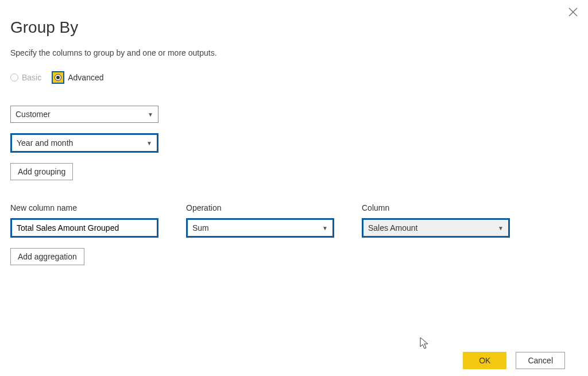  I want to click on dialog-footer: OK Cancel, so click(514, 361).